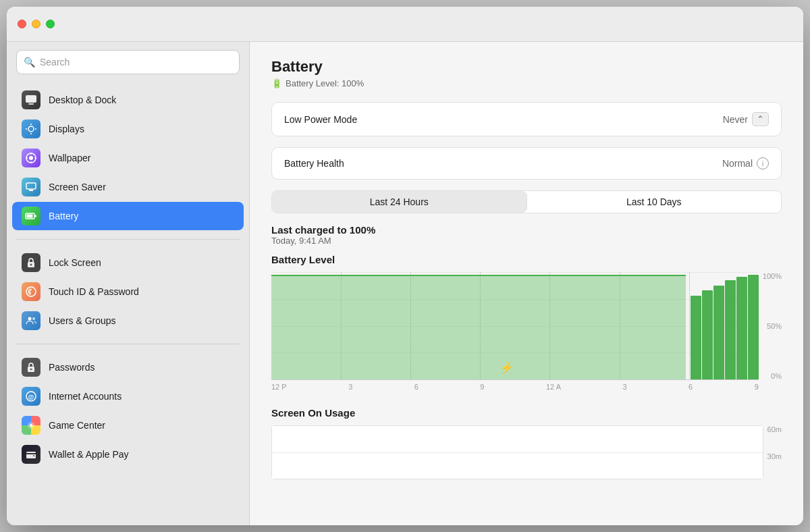  Describe the element at coordinates (50, 24) in the screenshot. I see `maximize-button` at that location.